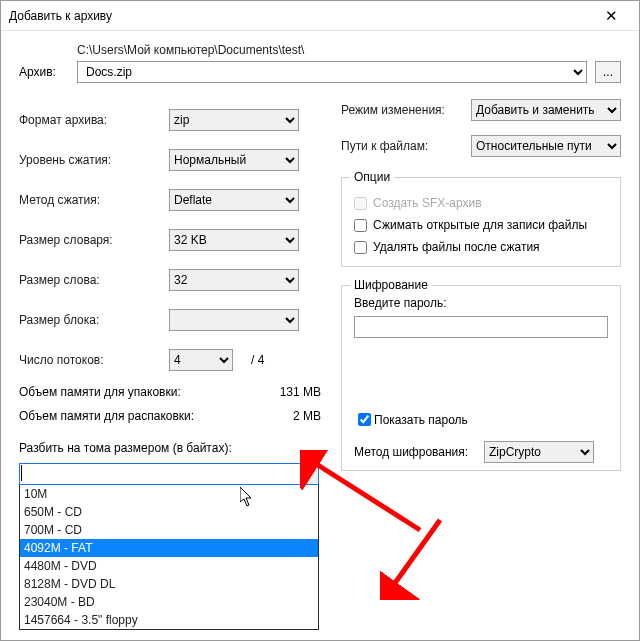 The height and width of the screenshot is (641, 640). I want to click on password-input, so click(481, 327).